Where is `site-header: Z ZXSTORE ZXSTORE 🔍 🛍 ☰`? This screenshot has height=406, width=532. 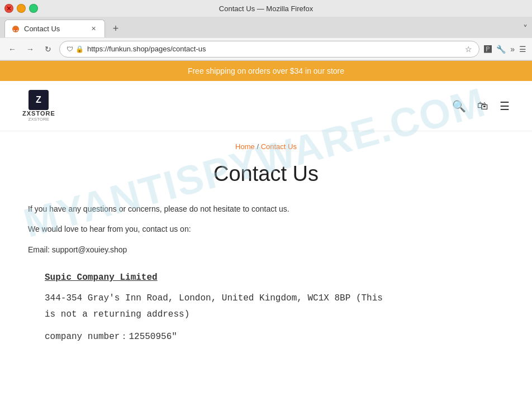 site-header: Z ZXSTORE ZXSTORE 🔍 🛍 ☰ is located at coordinates (266, 106).